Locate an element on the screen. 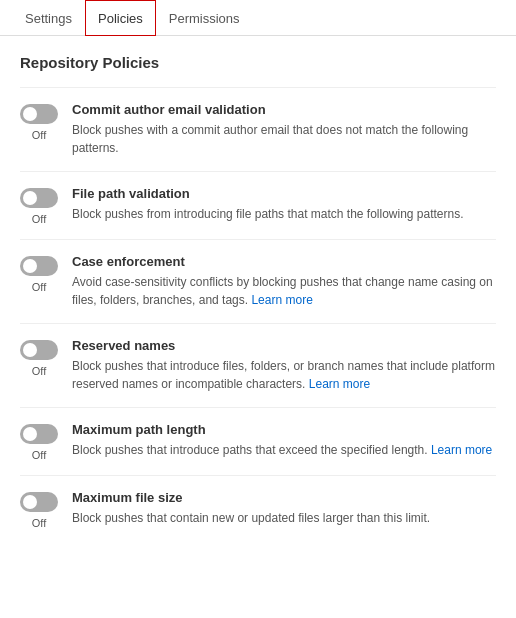  policy-row-file-path: OffFile path validationBlock pushes from… is located at coordinates (258, 205).